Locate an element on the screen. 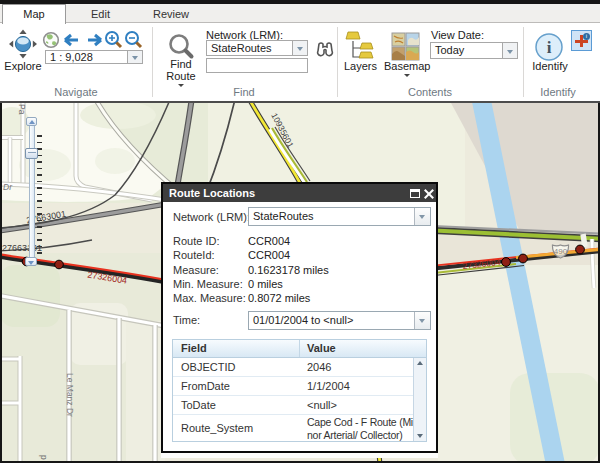  svg-text: Dr is located at coordinates (8, 187).